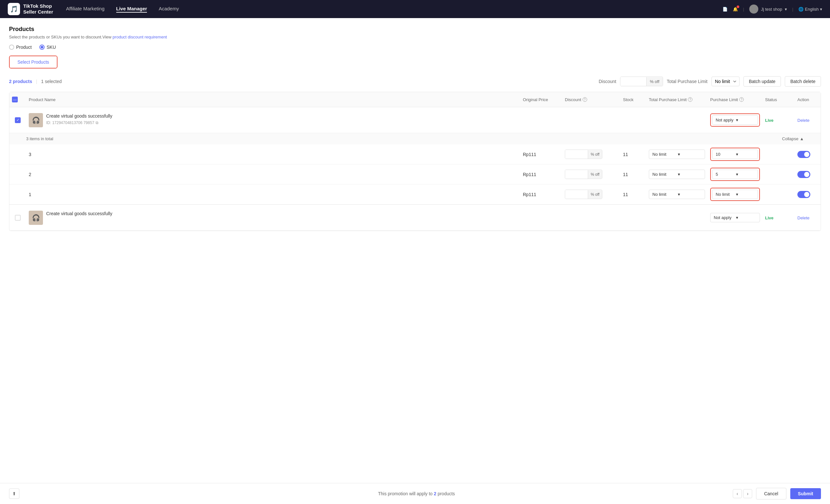 This screenshot has height=504, width=830. What do you see at coordinates (415, 175) in the screenshot?
I see `sku-row-2: 2 Rp111 % off 11 No limit ▾` at bounding box center [415, 175].